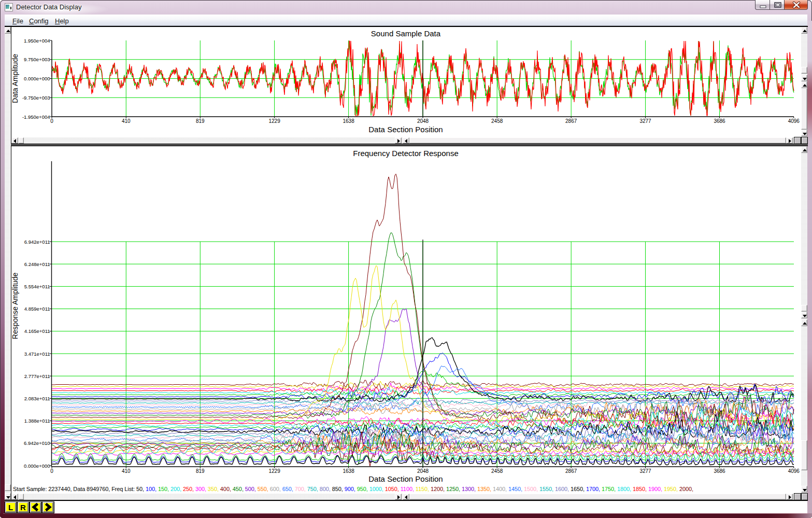 The width and height of the screenshot is (812, 518). Describe the element at coordinates (37, 264) in the screenshot. I see `svg-text: 6.248e+011` at that location.